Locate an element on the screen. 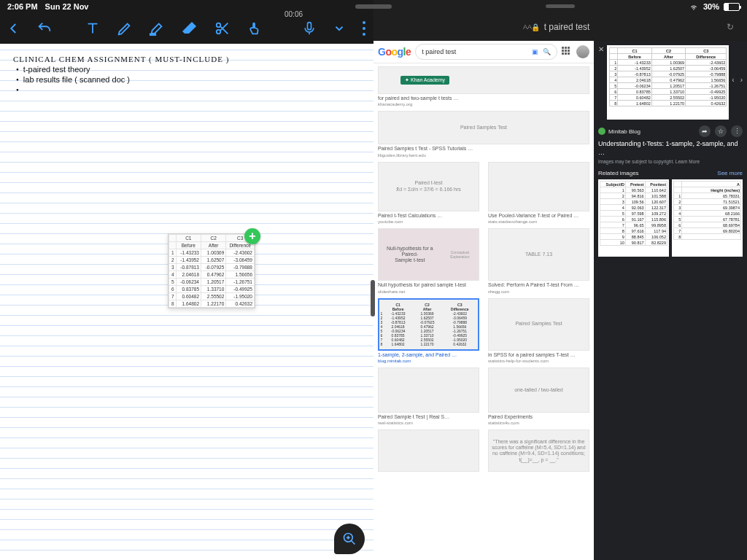  see-more-link: See more is located at coordinates (729, 174).